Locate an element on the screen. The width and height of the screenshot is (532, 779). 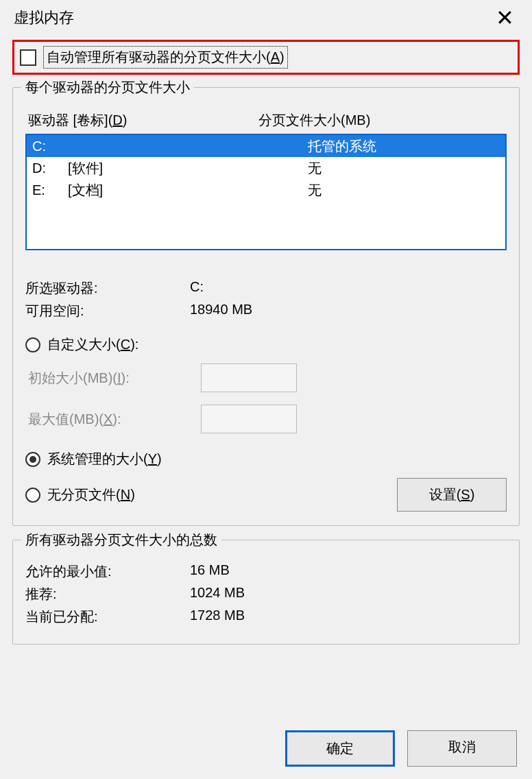
radio-system-label: 系统管理的大小(Y) is located at coordinates (104, 459).